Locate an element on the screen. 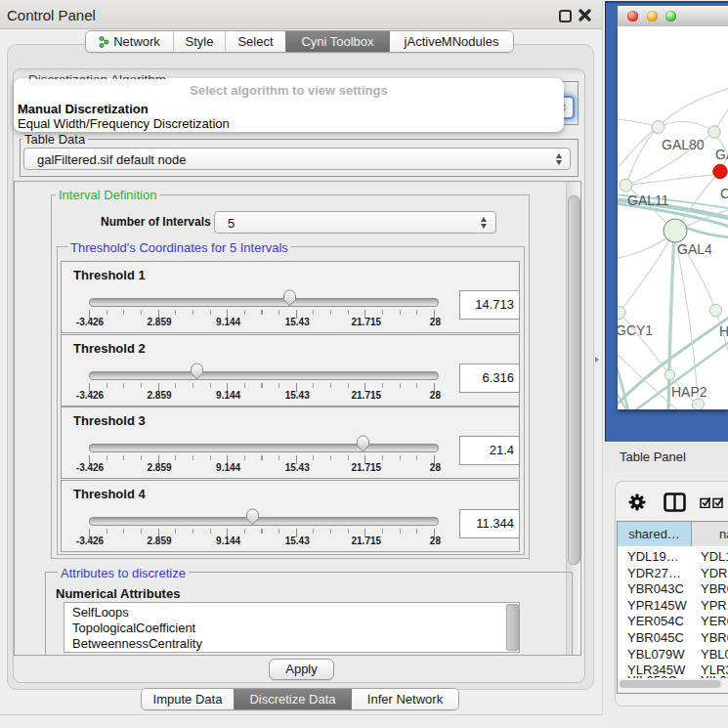  svg-text: GA is located at coordinates (721, 154).